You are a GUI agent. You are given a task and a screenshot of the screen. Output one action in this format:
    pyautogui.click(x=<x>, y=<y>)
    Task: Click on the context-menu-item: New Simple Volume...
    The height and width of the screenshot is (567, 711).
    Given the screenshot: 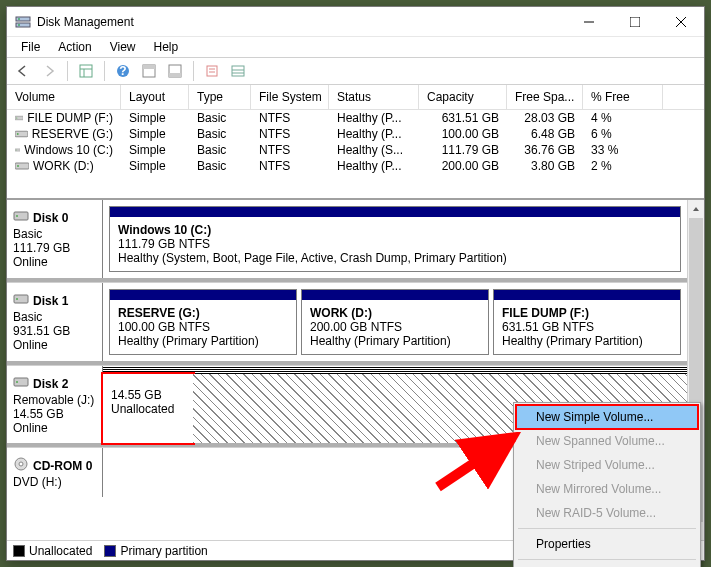 What is the action you would take?
    pyautogui.click(x=607, y=417)
    